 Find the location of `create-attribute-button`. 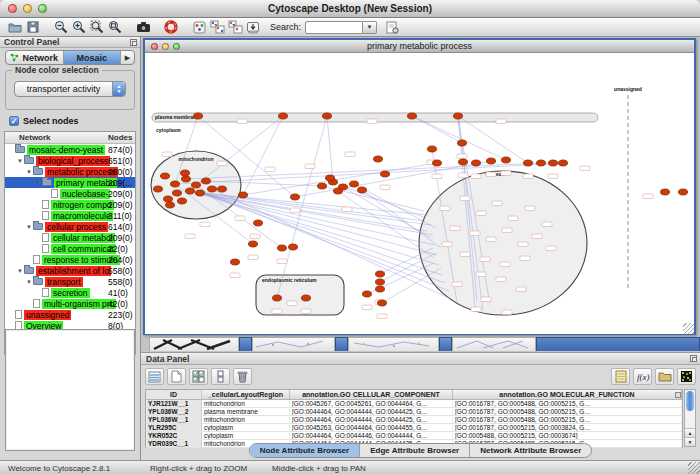

create-attribute-button is located at coordinates (176, 376).